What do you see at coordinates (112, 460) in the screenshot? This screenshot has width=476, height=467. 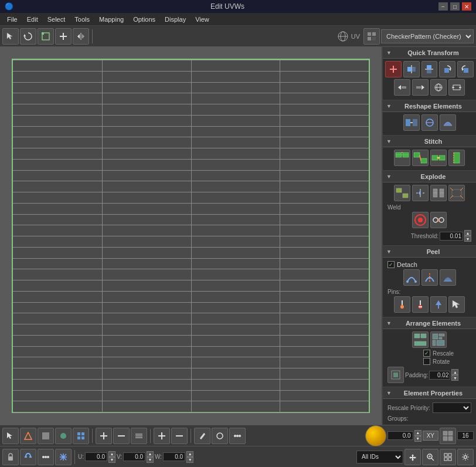 I see `u-down: ▼` at bounding box center [112, 460].